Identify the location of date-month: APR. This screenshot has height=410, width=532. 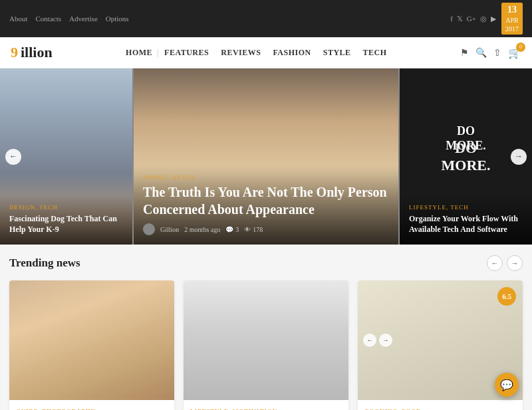
(512, 20).